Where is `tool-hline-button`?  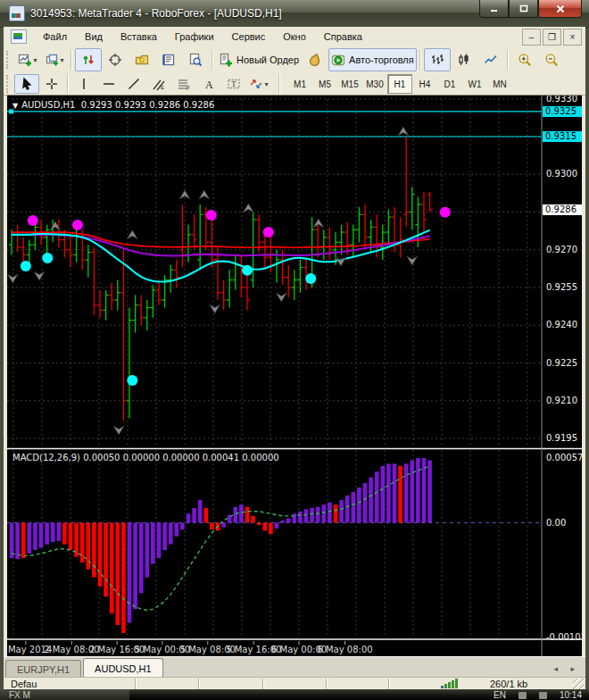 tool-hline-button is located at coordinates (109, 84).